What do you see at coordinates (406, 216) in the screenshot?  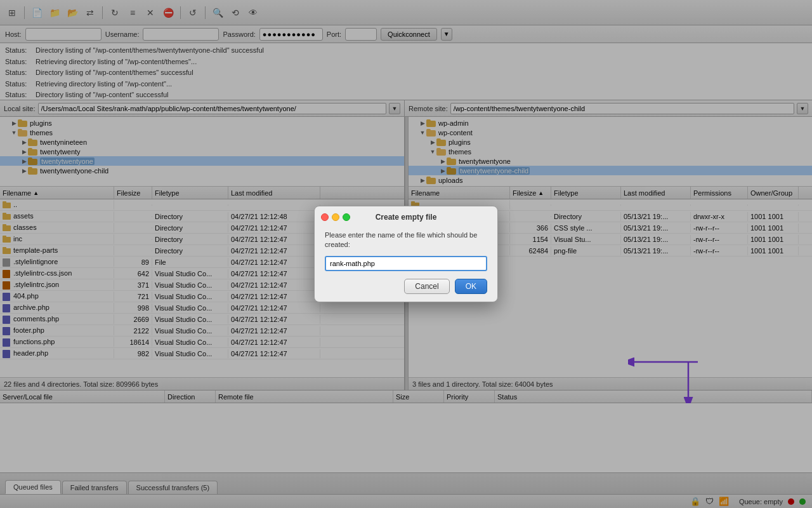 I see `modal-titlebar: Create empty file` at bounding box center [406, 216].